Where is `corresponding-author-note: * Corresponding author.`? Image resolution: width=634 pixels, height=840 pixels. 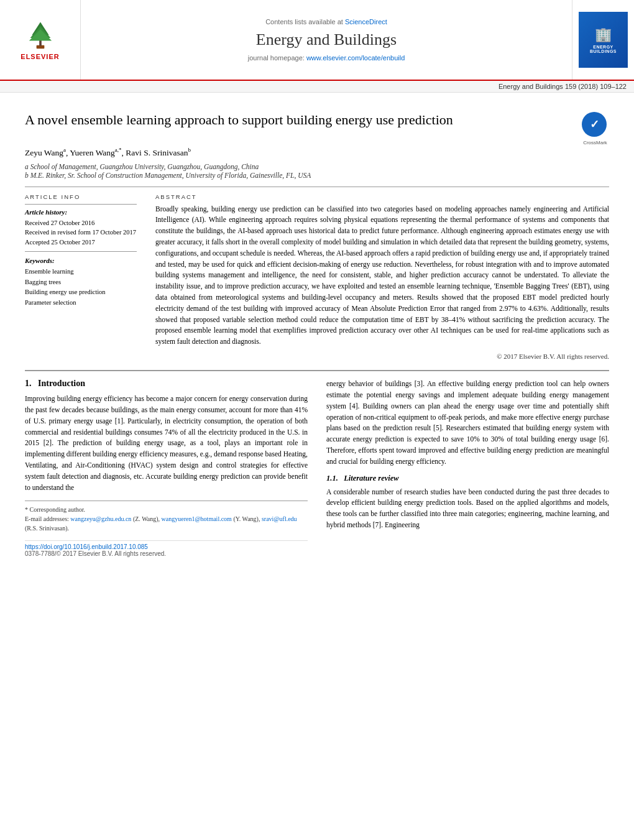 corresponding-author-note: * Corresponding author. is located at coordinates (167, 510).